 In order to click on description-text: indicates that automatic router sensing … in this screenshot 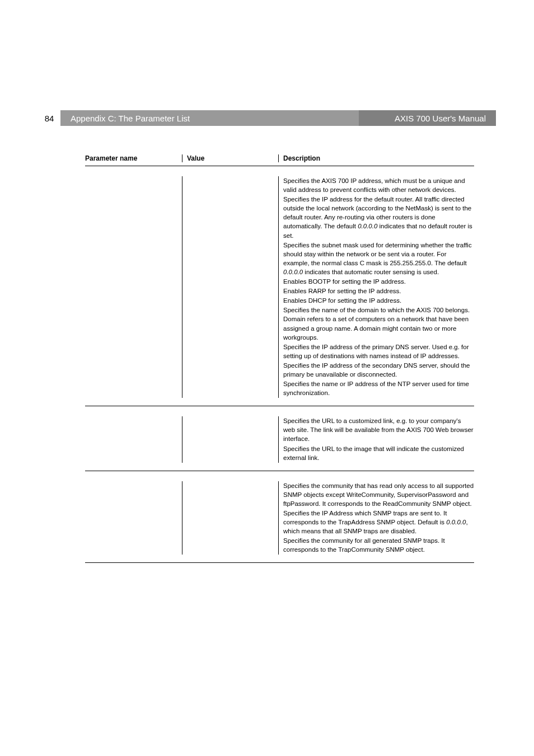, I will do `click(371, 272)`.